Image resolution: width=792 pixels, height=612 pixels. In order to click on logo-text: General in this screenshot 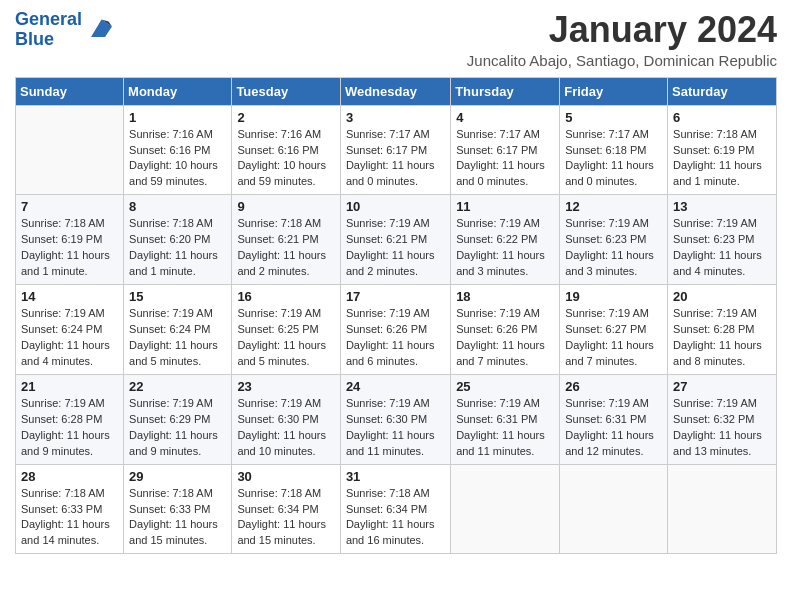, I will do `click(48, 20)`.